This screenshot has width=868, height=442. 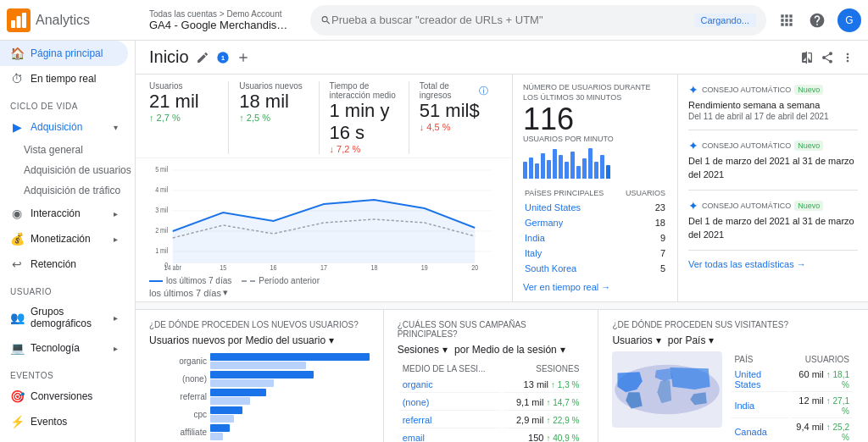 What do you see at coordinates (809, 146) in the screenshot?
I see `insight-badge-1: Nuevo` at bounding box center [809, 146].